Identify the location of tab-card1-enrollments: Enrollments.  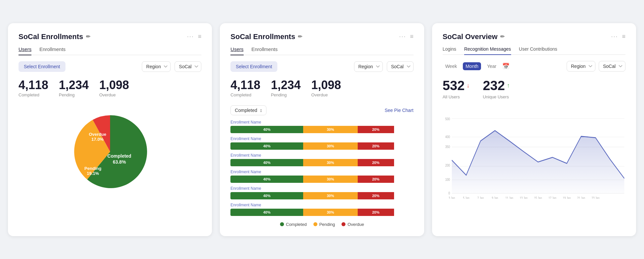
(52, 51).